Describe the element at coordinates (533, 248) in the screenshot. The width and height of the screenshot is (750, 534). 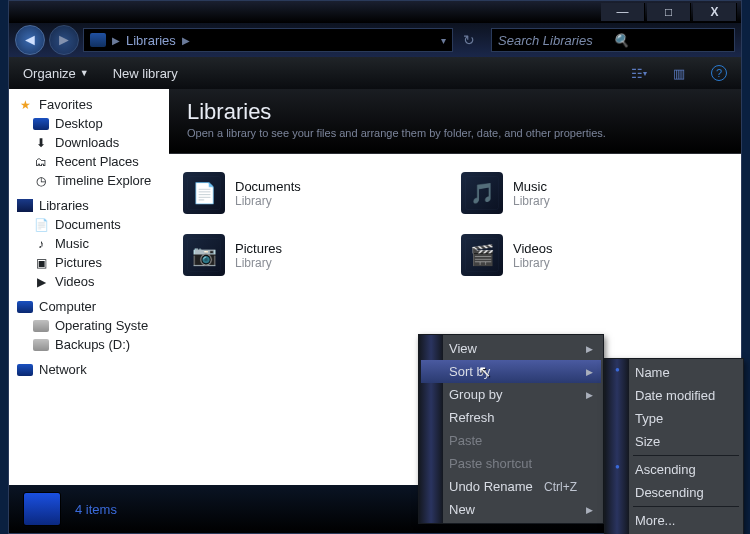
I see `library-name: Videos` at that location.